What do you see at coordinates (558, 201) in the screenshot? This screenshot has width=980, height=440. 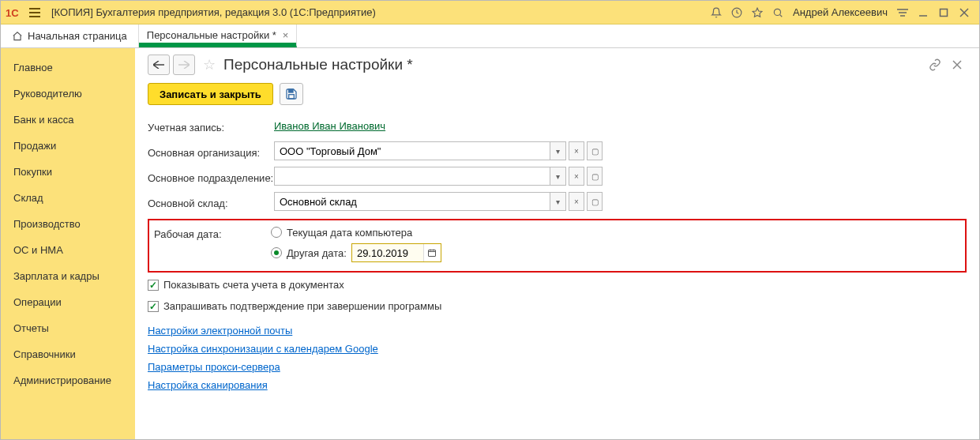 I see `warehouse-dropdown-icon: ▾` at bounding box center [558, 201].